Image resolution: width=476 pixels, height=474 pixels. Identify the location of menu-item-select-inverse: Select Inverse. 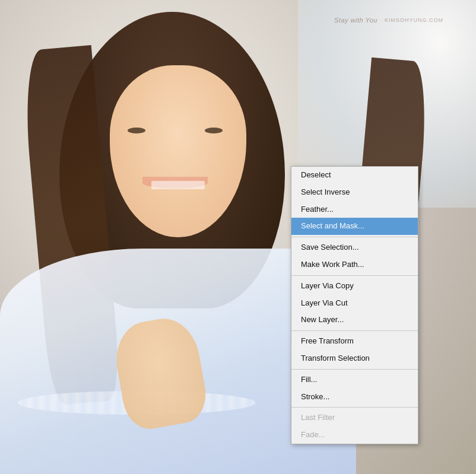
(355, 192).